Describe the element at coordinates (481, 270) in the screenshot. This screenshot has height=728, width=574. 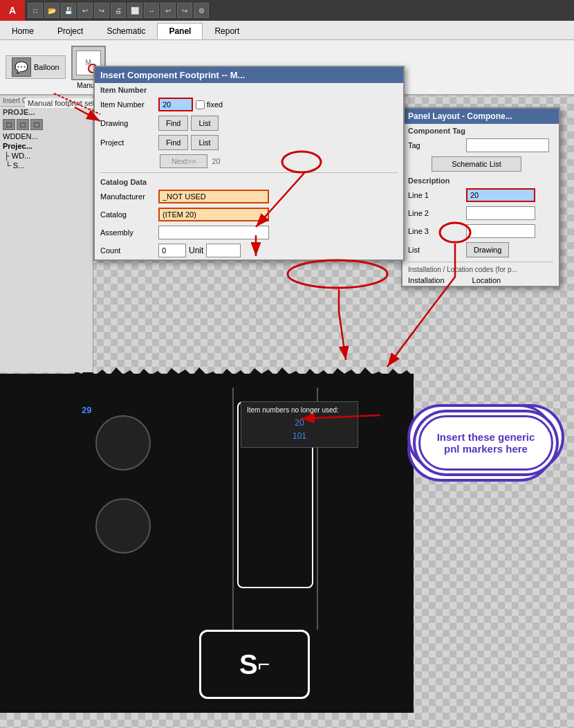
I see `installation-label: Installation / Location codes (for p...` at that location.